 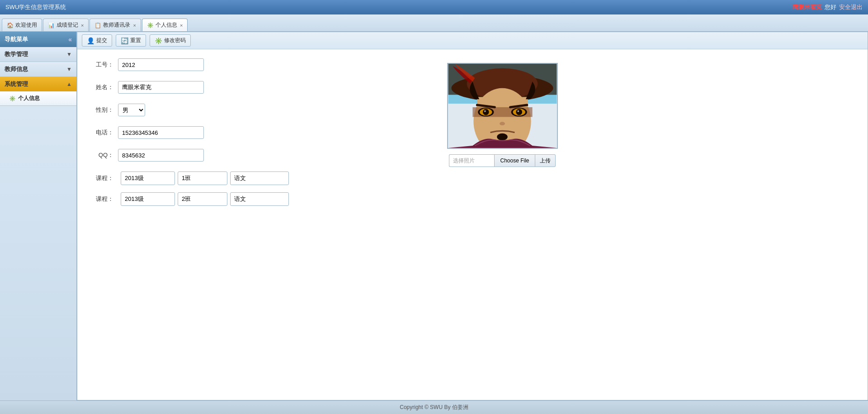 I want to click on course-row-2: 课程：, so click(x=256, y=199).